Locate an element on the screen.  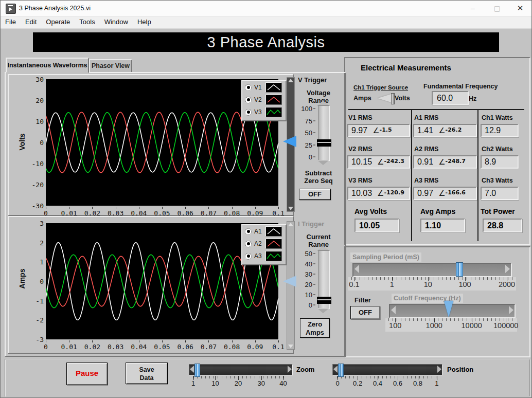
filter-button: OFF is located at coordinates (365, 313).